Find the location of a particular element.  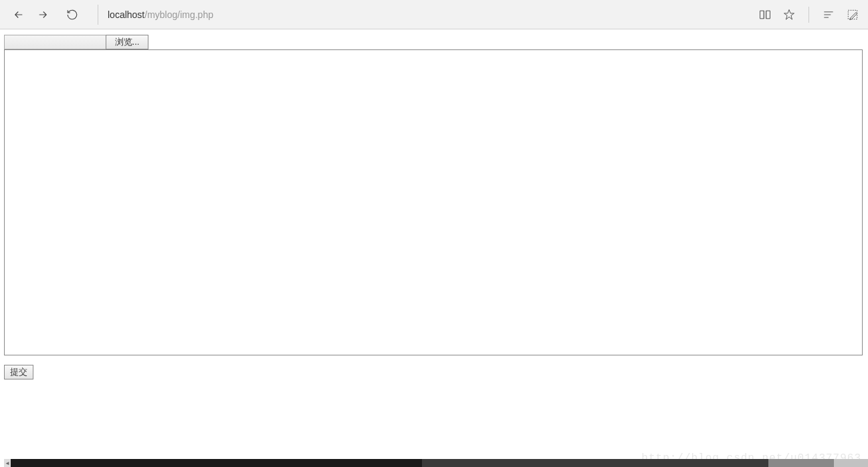

url-host: localhost is located at coordinates (126, 15).